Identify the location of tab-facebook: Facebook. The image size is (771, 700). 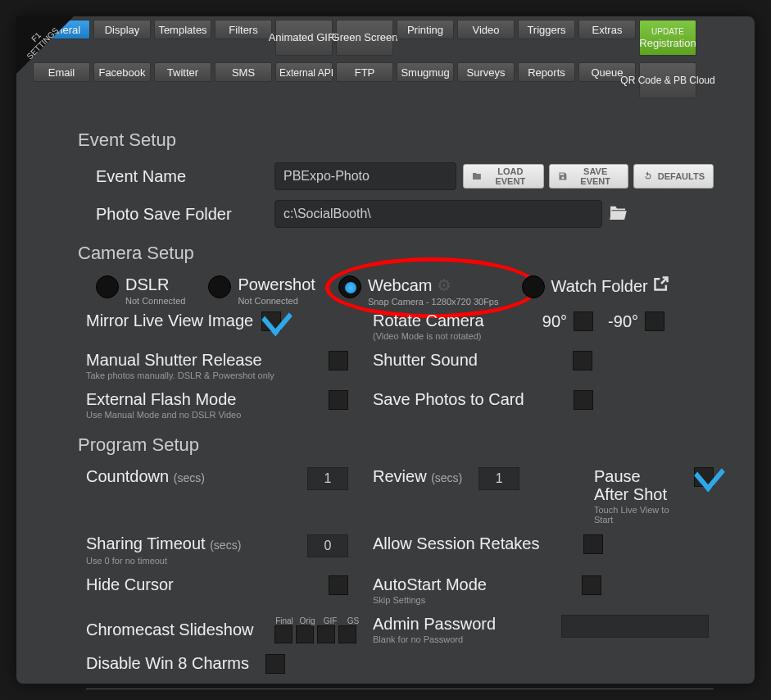
(122, 72).